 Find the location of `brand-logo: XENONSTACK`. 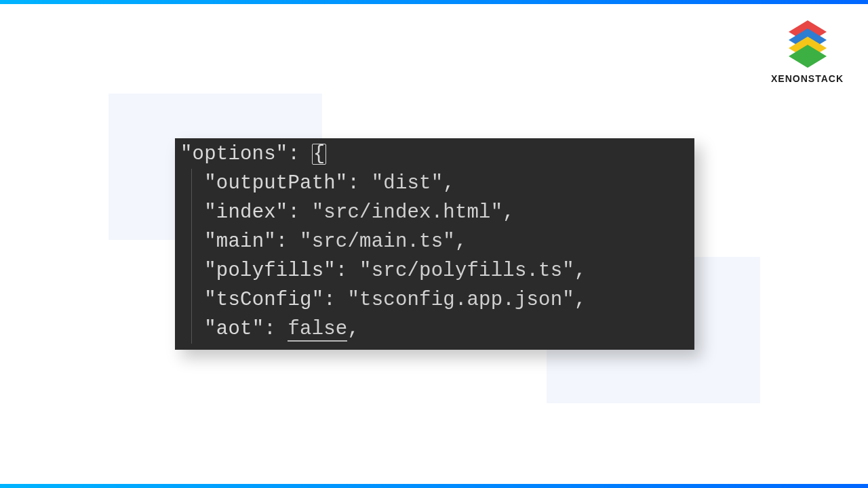

brand-logo: XENONSTACK is located at coordinates (807, 52).